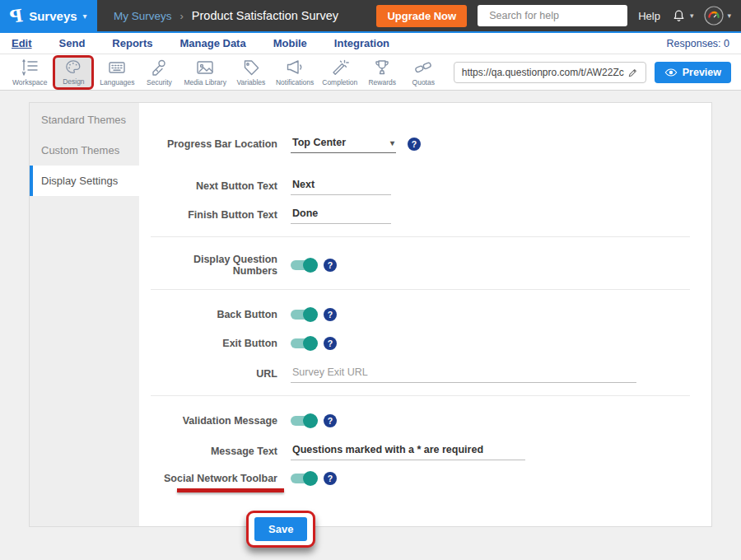  Describe the element at coordinates (117, 68) in the screenshot. I see `keyboard-icon` at that location.